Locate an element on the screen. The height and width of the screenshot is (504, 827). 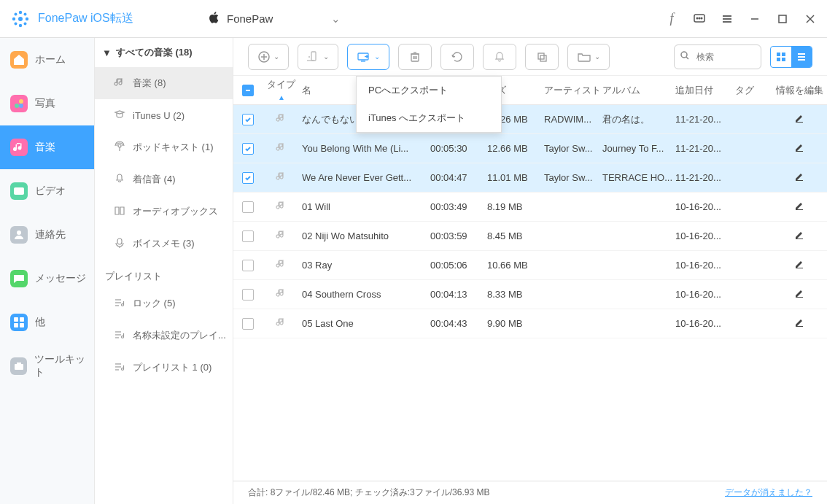
audiobook-icon is located at coordinates (120, 212).